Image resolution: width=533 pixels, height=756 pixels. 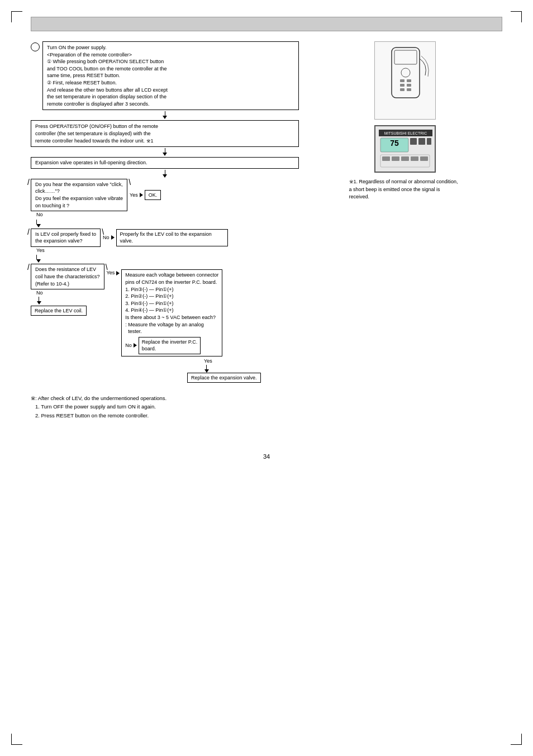 I want to click on start-circle, so click(x=35, y=47).